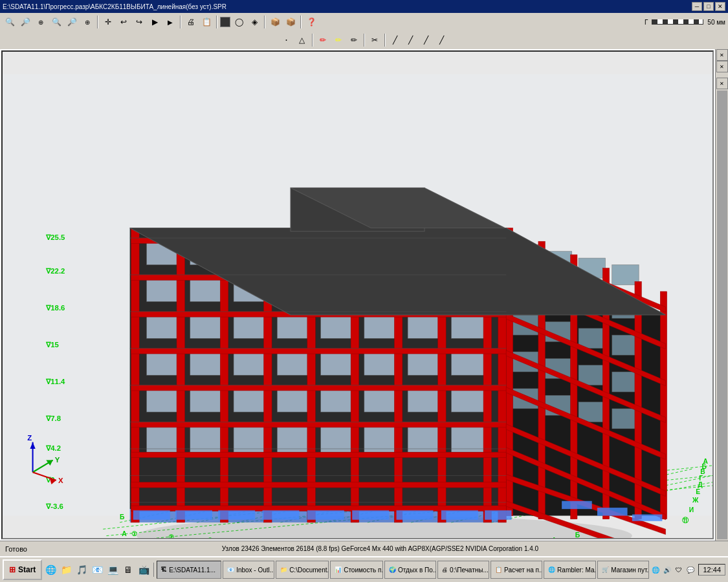  Describe the element at coordinates (72, 22) in the screenshot. I see `toolbar-btn-3: 🔎` at that location.